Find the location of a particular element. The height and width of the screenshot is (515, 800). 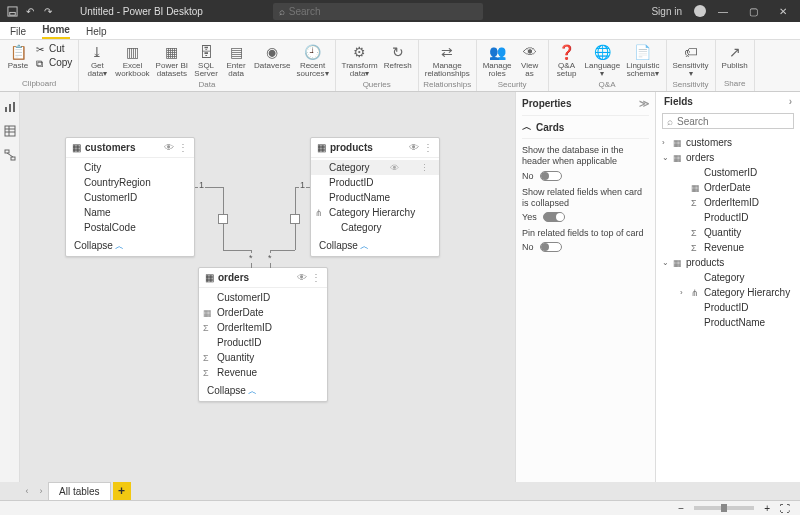

field-row: Category is located at coordinates (375, 228).